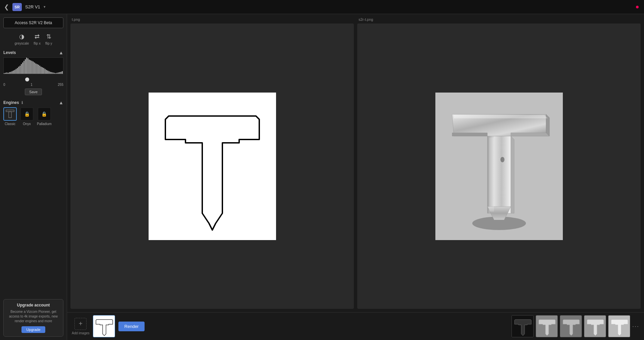  I want to click on engines-header: Engines ℹ ▲, so click(34, 103).